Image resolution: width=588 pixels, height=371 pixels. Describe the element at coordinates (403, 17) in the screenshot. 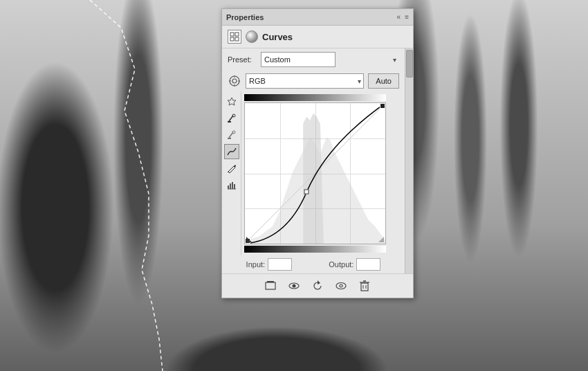

I see `panel-title-icons: « ≡` at that location.